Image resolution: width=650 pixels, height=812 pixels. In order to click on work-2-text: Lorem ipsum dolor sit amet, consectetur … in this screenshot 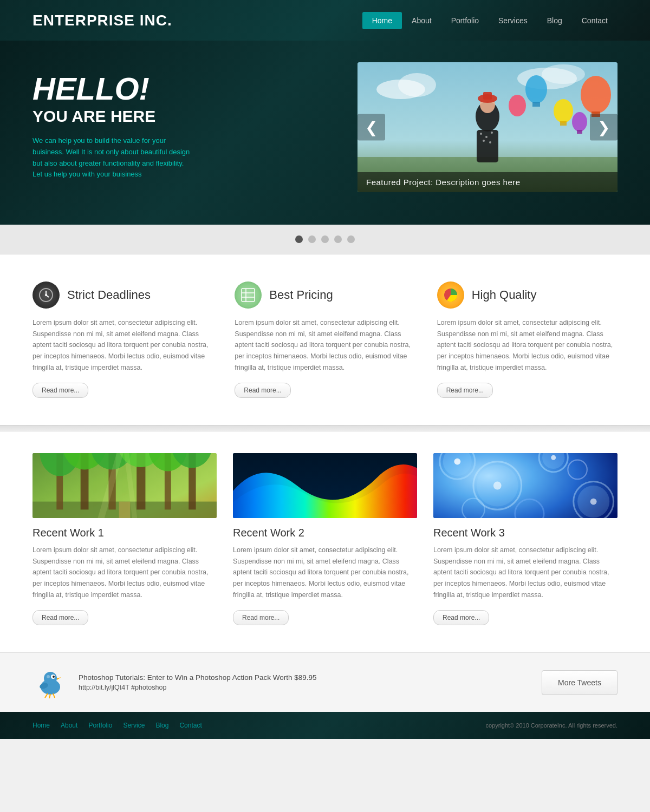, I will do `click(325, 573)`.